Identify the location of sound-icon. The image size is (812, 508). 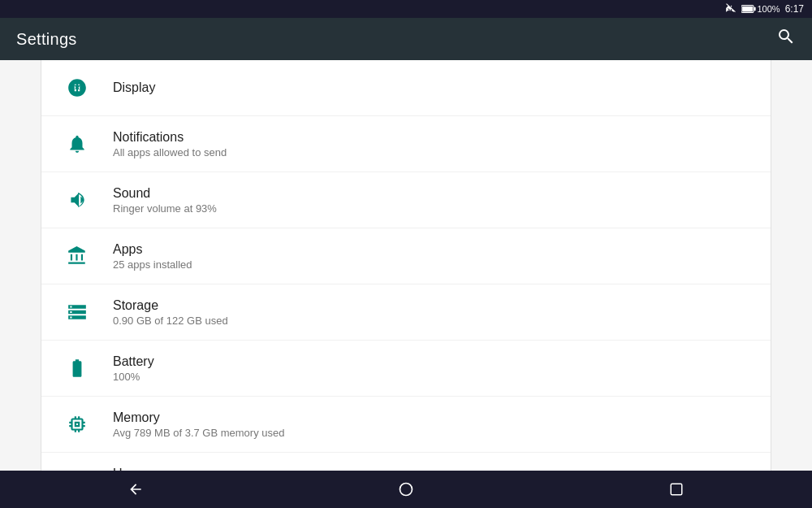
(77, 200).